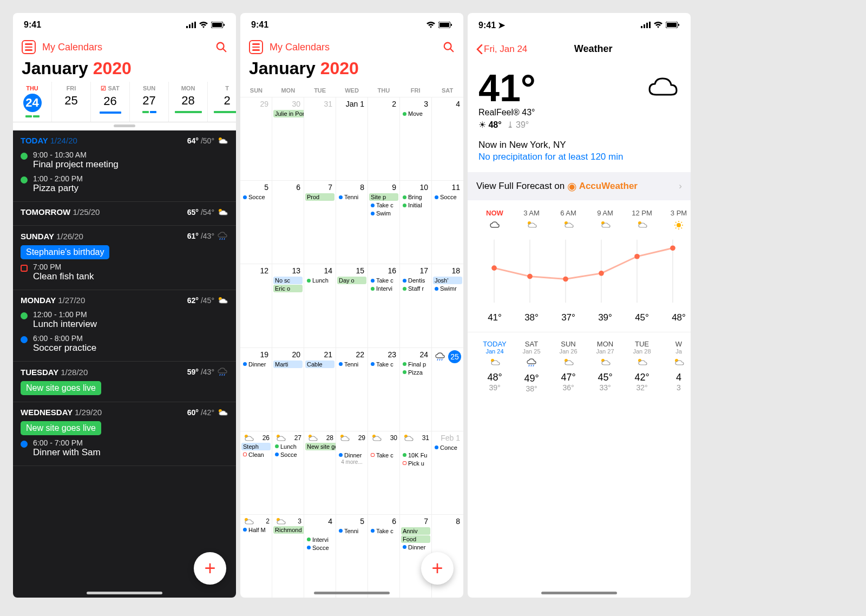 Image resolution: width=866 pixels, height=616 pixels. Describe the element at coordinates (257, 222) in the screenshot. I see `day-cell: 5Socce` at that location.